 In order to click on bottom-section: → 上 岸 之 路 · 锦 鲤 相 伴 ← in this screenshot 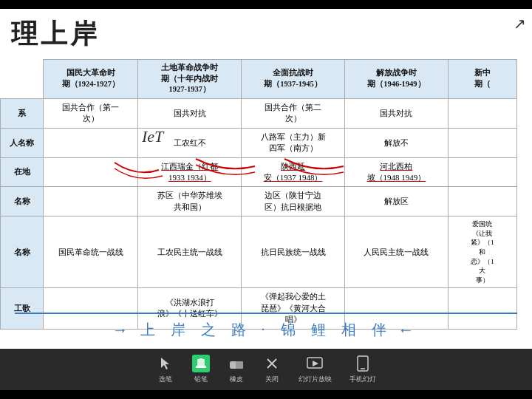, I will do `click(266, 327)`.